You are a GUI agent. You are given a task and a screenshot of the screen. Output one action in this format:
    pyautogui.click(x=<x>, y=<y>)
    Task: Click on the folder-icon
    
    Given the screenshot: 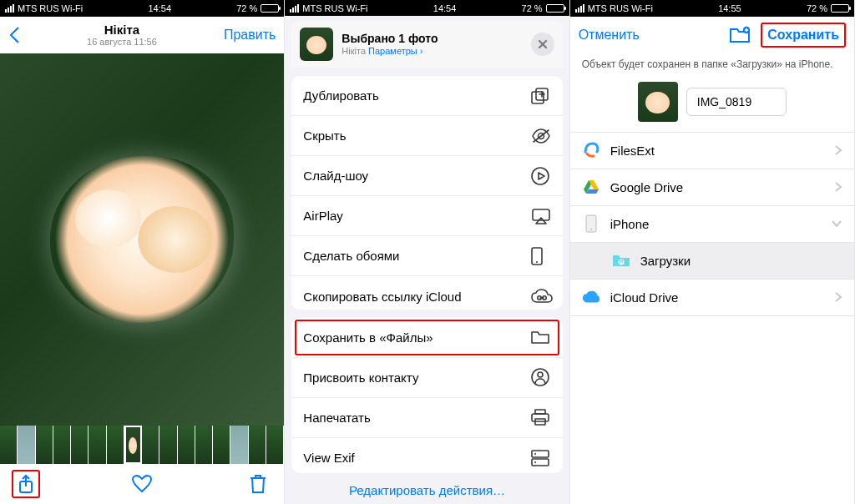 What is the action you would take?
    pyautogui.click(x=541, y=337)
    